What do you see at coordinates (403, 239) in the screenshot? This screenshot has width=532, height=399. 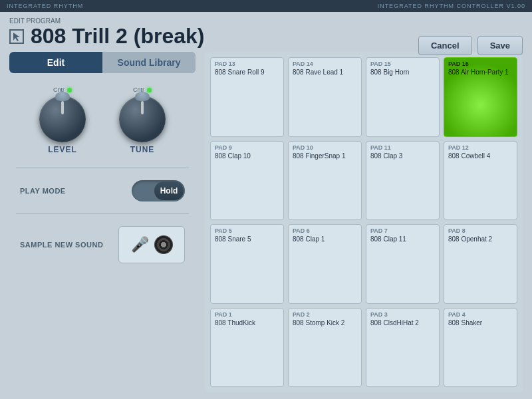 I see `pad-name-pad7: 808 Clap 11` at bounding box center [403, 239].